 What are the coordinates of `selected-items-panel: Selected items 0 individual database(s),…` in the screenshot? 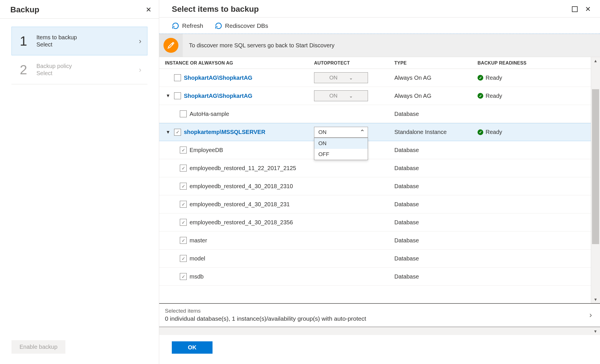 It's located at (380, 315).